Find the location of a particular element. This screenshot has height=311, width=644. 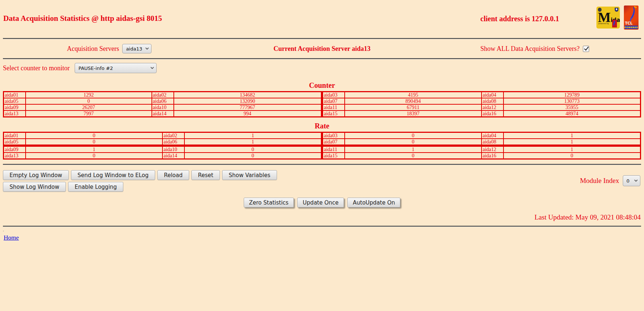

table-row: aida030aida041 is located at coordinates (482, 135).